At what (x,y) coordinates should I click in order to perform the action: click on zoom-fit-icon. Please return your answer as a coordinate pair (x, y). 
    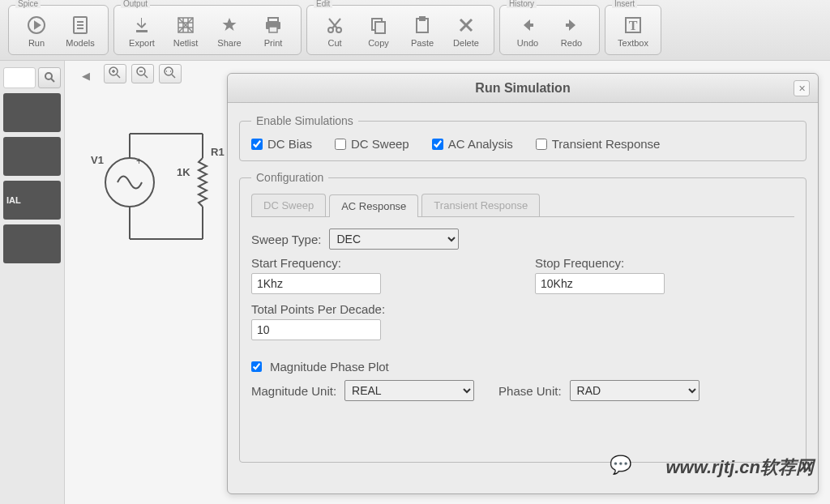
    Looking at the image, I should click on (170, 75).